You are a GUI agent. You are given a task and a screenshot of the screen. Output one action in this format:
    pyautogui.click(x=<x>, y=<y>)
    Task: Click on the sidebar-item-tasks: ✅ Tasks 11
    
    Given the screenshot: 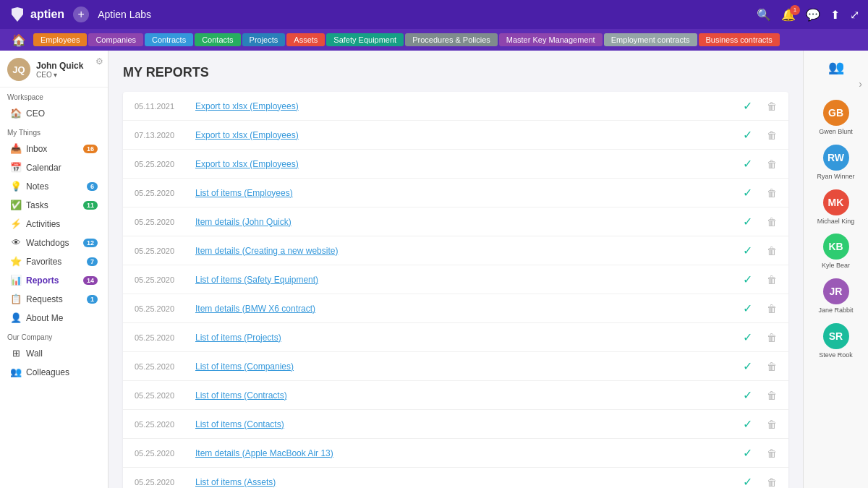 What is the action you would take?
    pyautogui.click(x=54, y=205)
    